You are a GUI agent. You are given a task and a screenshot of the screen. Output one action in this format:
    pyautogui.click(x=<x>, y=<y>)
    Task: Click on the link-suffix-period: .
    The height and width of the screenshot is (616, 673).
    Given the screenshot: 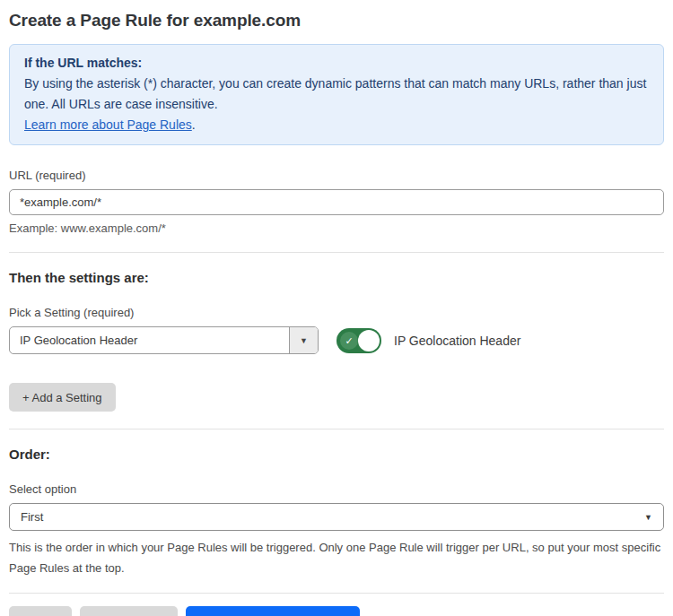 What is the action you would take?
    pyautogui.click(x=194, y=125)
    